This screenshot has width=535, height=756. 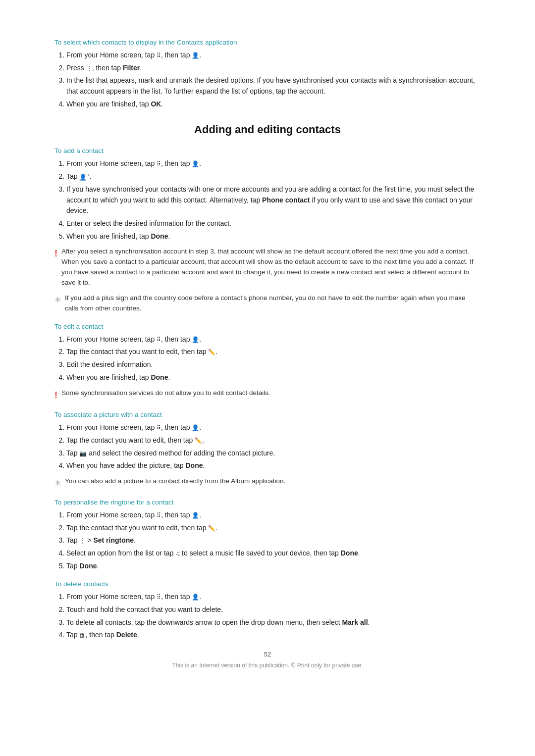 What do you see at coordinates (268, 80) in the screenshot?
I see `top-section-steps: From your Home screen, tap ⠿, then tap 👤…` at bounding box center [268, 80].